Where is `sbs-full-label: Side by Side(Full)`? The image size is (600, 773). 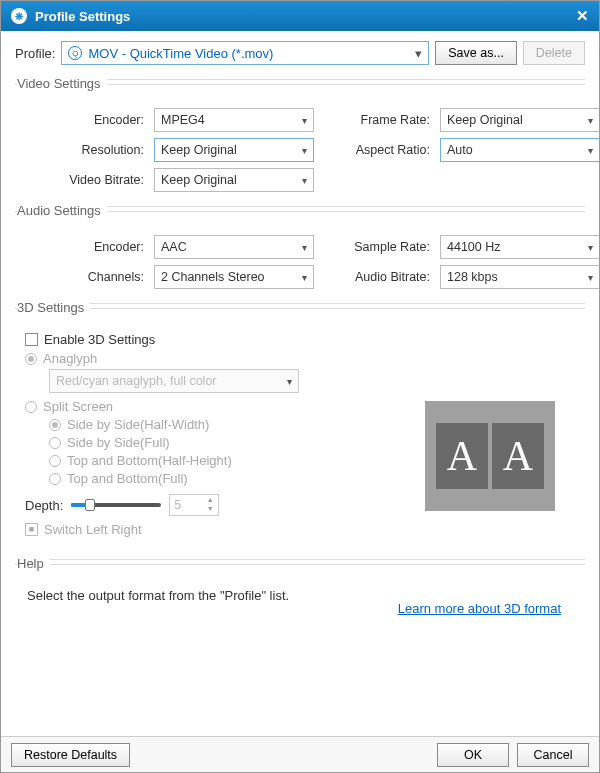
sbs-full-label: Side by Side(Full) is located at coordinates (118, 442).